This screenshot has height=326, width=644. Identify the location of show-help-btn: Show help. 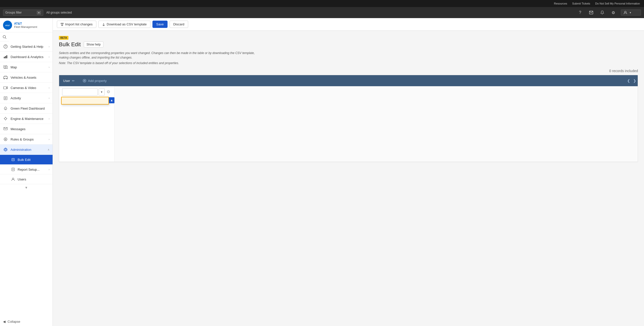
(94, 44).